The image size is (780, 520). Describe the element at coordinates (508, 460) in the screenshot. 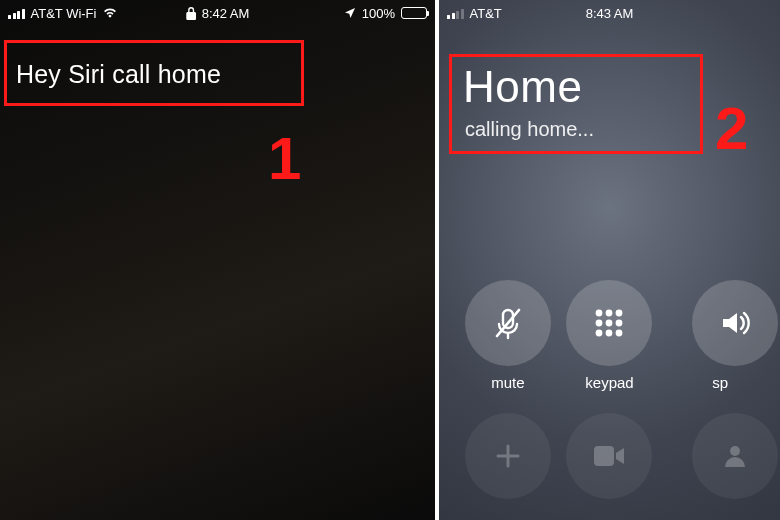

I see `add-call-button` at that location.